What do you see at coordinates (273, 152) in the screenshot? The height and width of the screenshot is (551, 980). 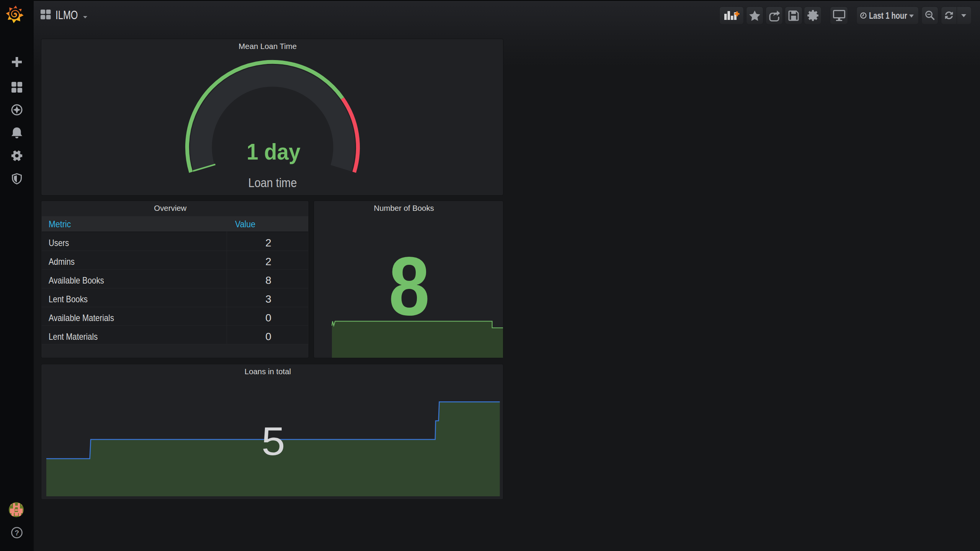 I see `svg-text: 1 day` at bounding box center [273, 152].